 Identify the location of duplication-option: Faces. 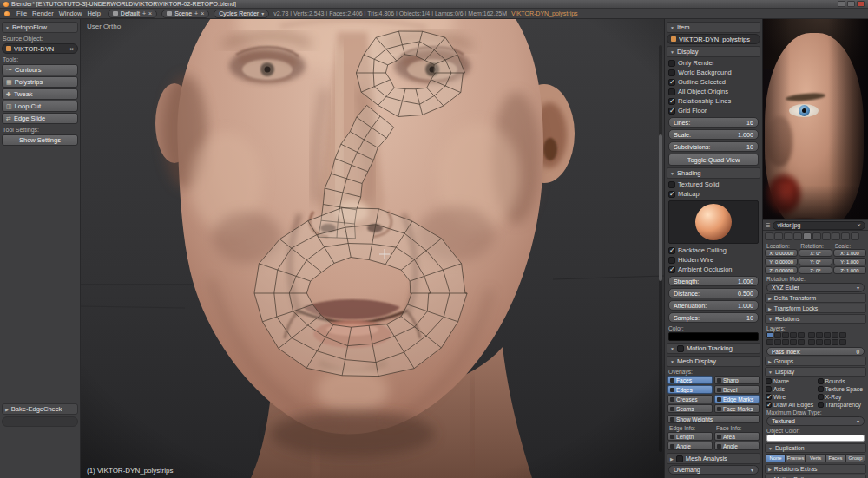
(835, 458).